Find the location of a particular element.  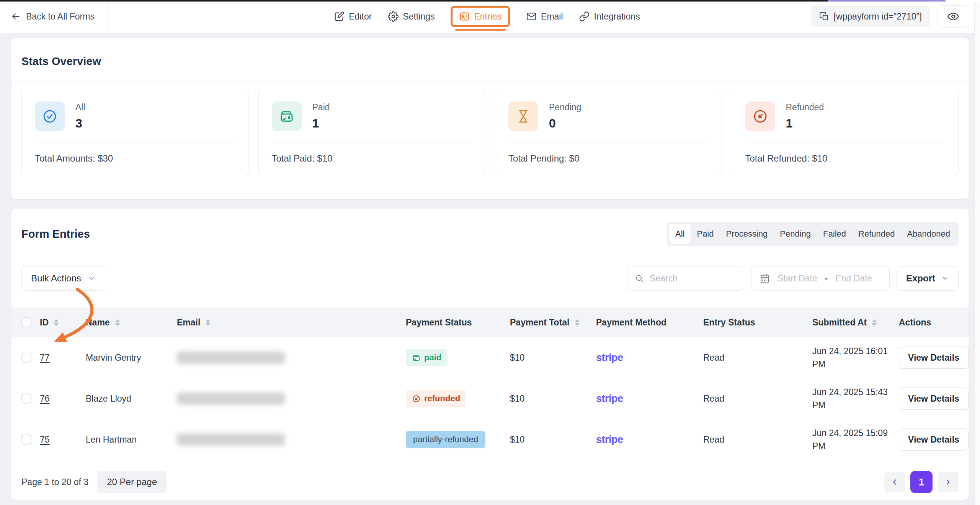

stat-total: Total Amounts: $30 is located at coordinates (135, 159).